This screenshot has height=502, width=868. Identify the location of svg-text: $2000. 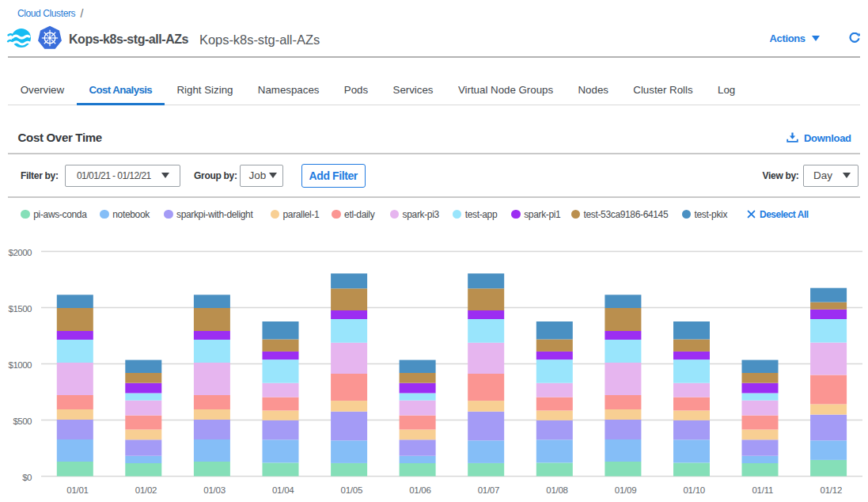
(21, 253).